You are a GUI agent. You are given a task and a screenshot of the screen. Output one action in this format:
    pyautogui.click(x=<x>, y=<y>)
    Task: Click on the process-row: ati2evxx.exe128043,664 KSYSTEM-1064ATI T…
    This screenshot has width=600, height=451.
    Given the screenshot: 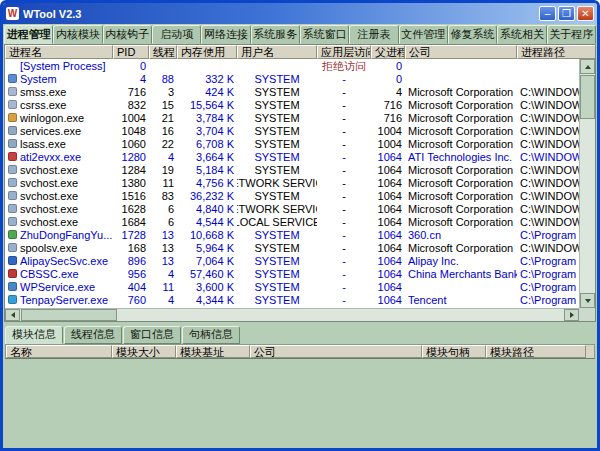 What is the action you would take?
    pyautogui.click(x=292, y=156)
    